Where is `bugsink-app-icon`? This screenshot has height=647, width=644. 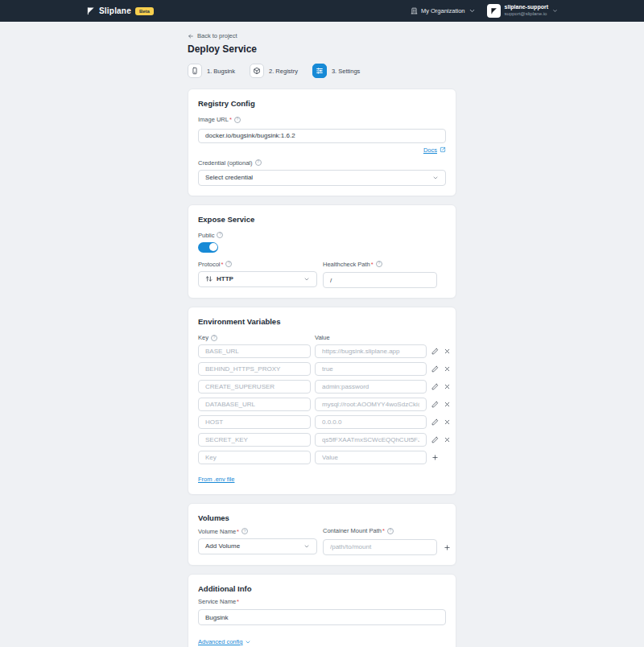 bugsink-app-icon is located at coordinates (195, 71).